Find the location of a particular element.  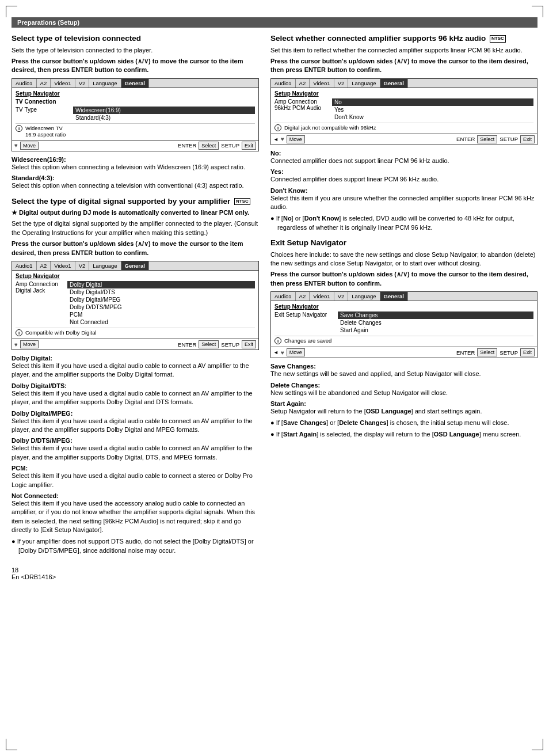

page-number: 18 is located at coordinates (15, 570).